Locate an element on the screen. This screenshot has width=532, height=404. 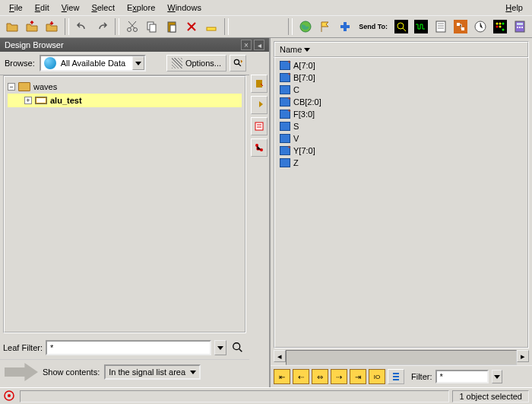
signal-label: F[3:0] is located at coordinates (304, 114).